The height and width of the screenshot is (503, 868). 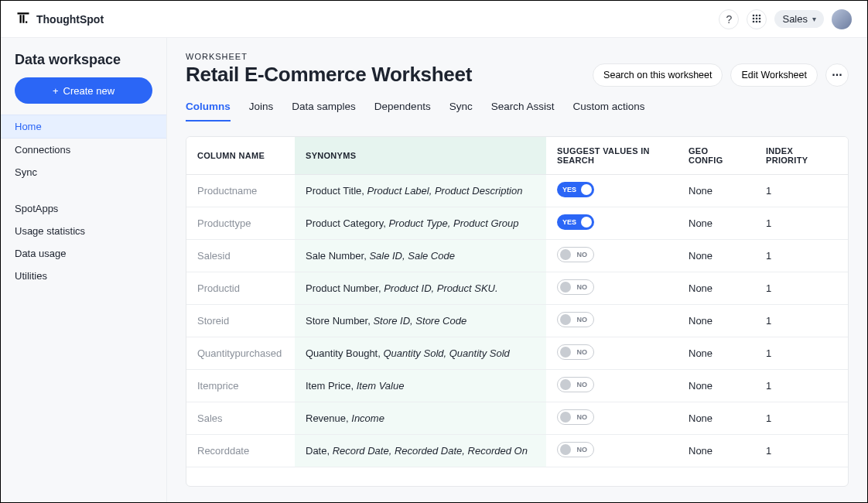 I want to click on cell-column-name: Productid, so click(x=241, y=289).